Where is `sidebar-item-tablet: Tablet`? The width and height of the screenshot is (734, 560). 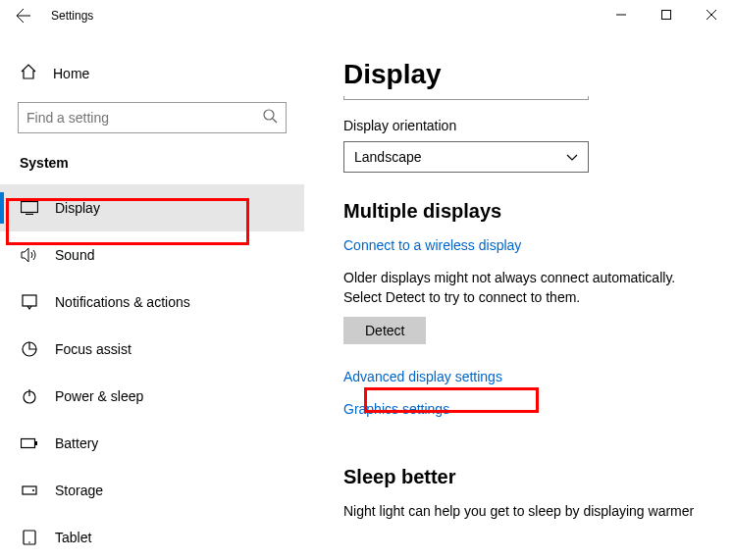
sidebar-item-tablet: Tablet is located at coordinates (152, 537).